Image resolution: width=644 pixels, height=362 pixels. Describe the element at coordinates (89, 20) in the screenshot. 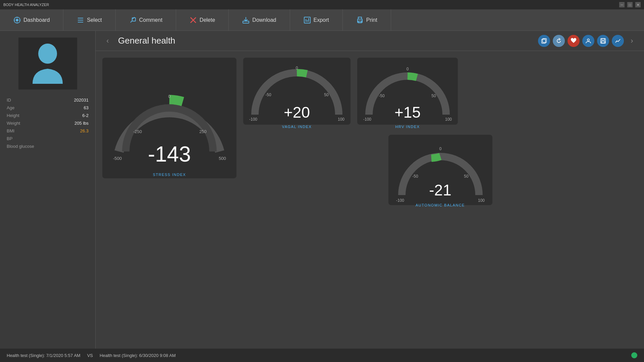

I see `toolbar-select: Select` at that location.